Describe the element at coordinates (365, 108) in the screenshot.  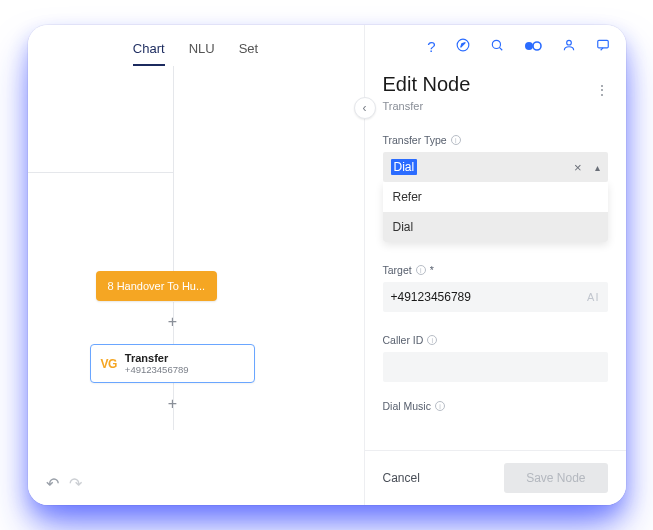
I see `collapse-panel-button: ‹` at that location.